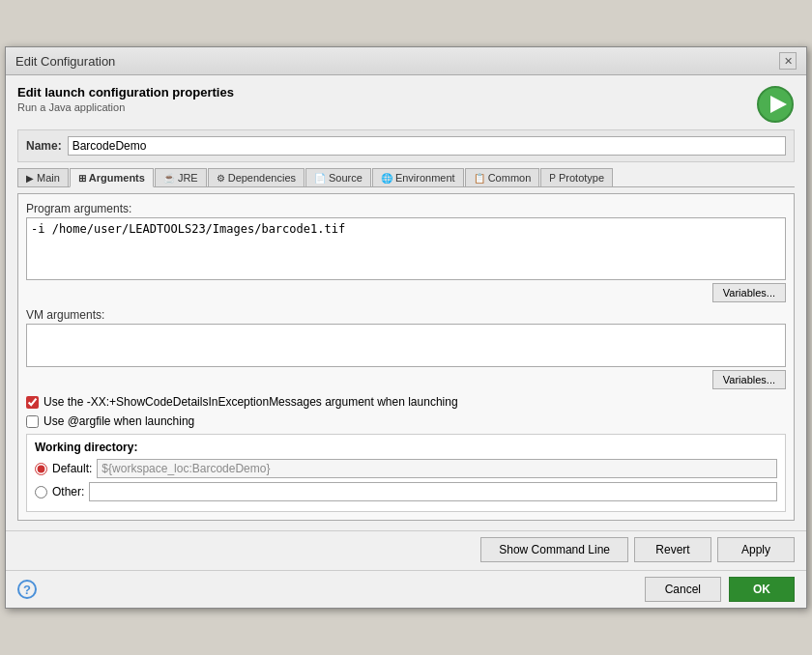  What do you see at coordinates (41, 493) in the screenshot?
I see `other-dir-radio` at bounding box center [41, 493].